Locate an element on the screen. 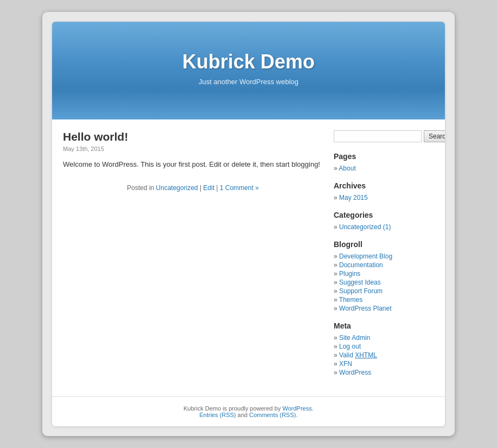 The height and width of the screenshot is (448, 497). post-title: Hello world! is located at coordinates (193, 137).